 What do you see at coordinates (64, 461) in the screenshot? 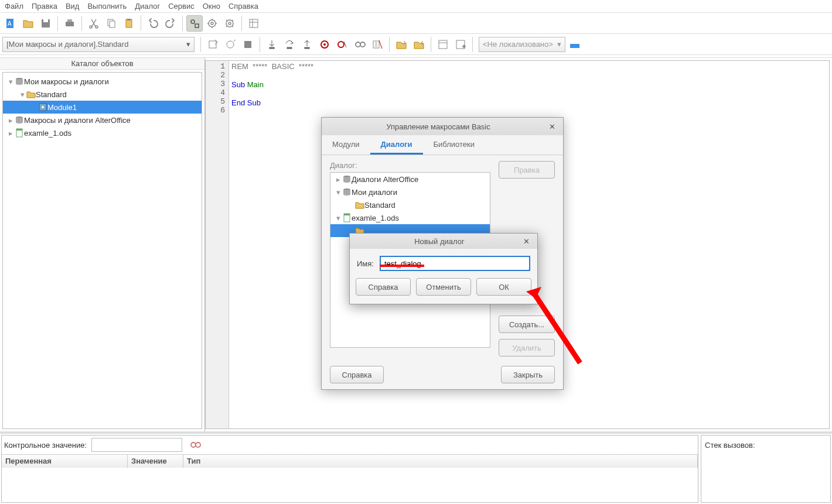
I see `col-variable: Переменная` at bounding box center [64, 461].